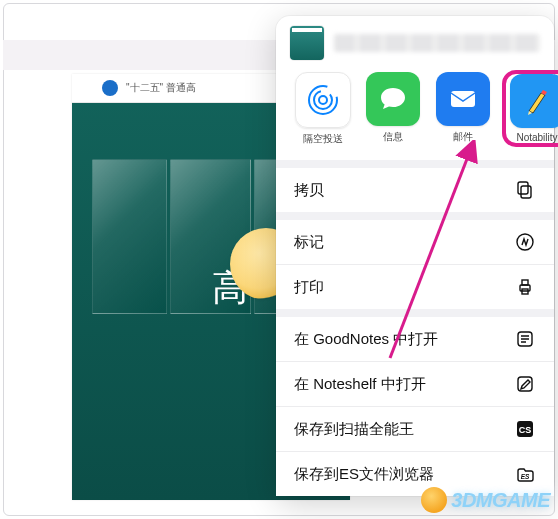 The image size is (558, 519). I want to click on markup-icon, so click(525, 242).